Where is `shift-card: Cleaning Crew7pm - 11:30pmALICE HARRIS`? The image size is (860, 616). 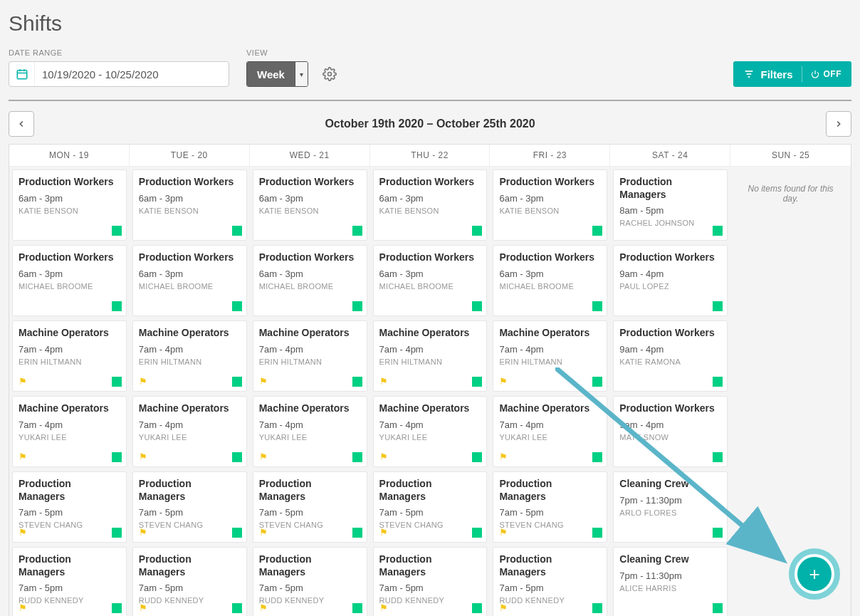 shift-card: Cleaning Crew7pm - 11:30pmALICE HARRIS is located at coordinates (671, 581).